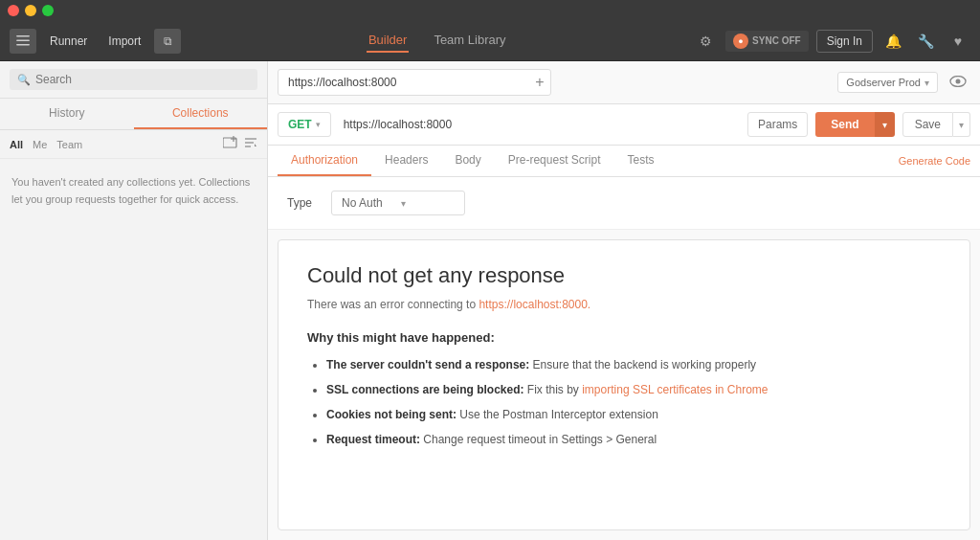 The width and height of the screenshot is (980, 540). I want to click on list-item: The server couldn't send a response: Ens…, so click(634, 365).